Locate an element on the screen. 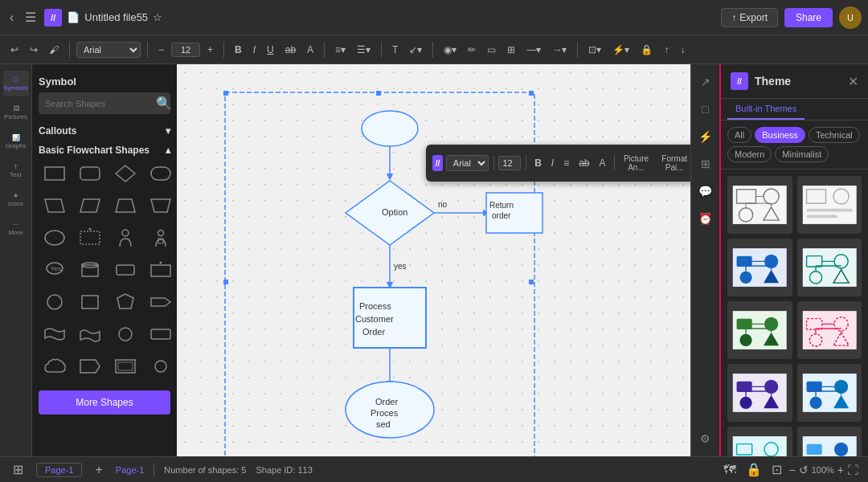  shape-style-button: ⊡▾ is located at coordinates (595, 50).